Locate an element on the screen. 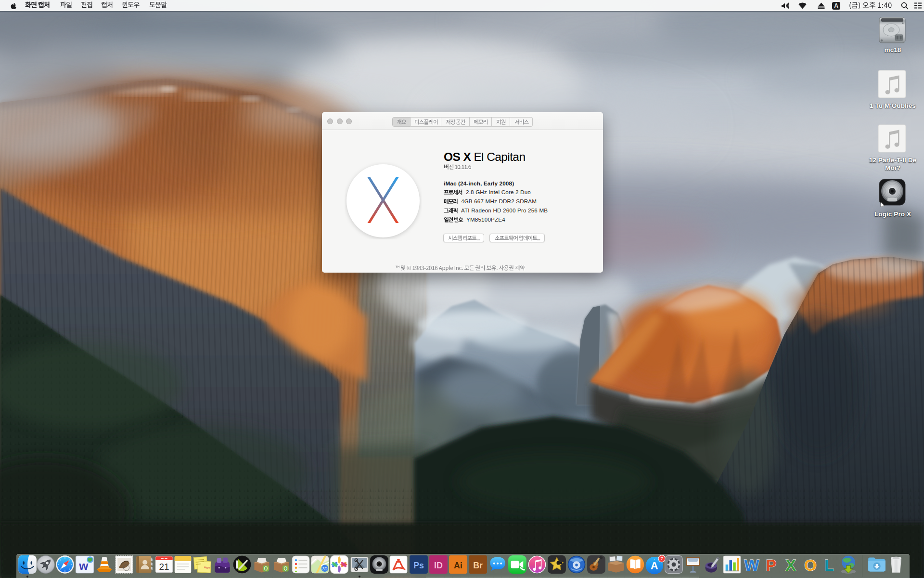 The height and width of the screenshot is (578, 924). svg-text: W is located at coordinates (752, 565).